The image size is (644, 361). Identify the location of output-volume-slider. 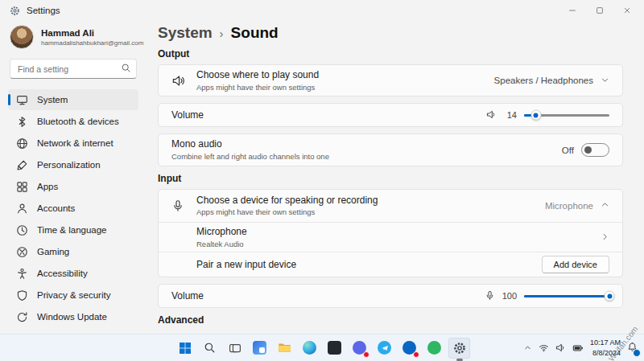
(567, 116).